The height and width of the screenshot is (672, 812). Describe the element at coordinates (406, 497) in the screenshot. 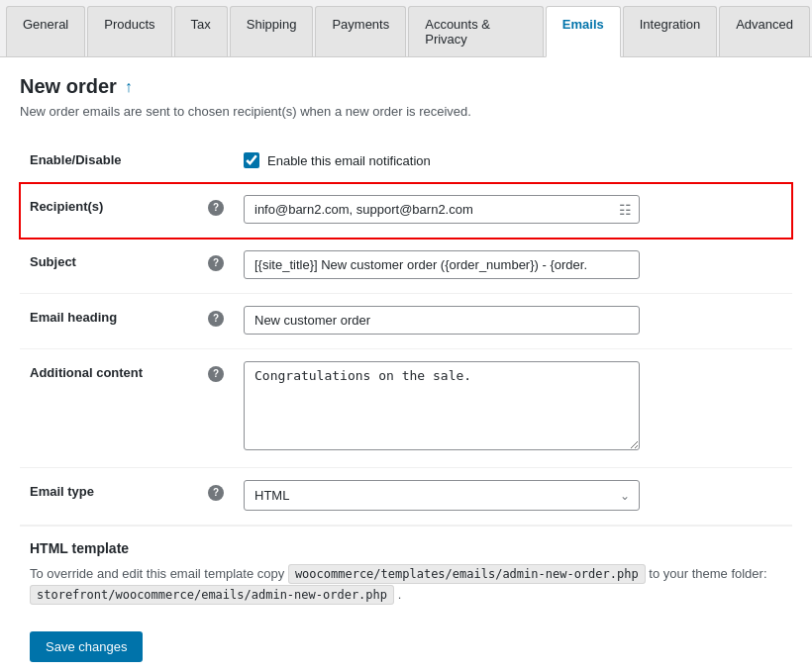

I see `email-type-row: Email type ? HTML Plain text Multipart ⌄` at that location.